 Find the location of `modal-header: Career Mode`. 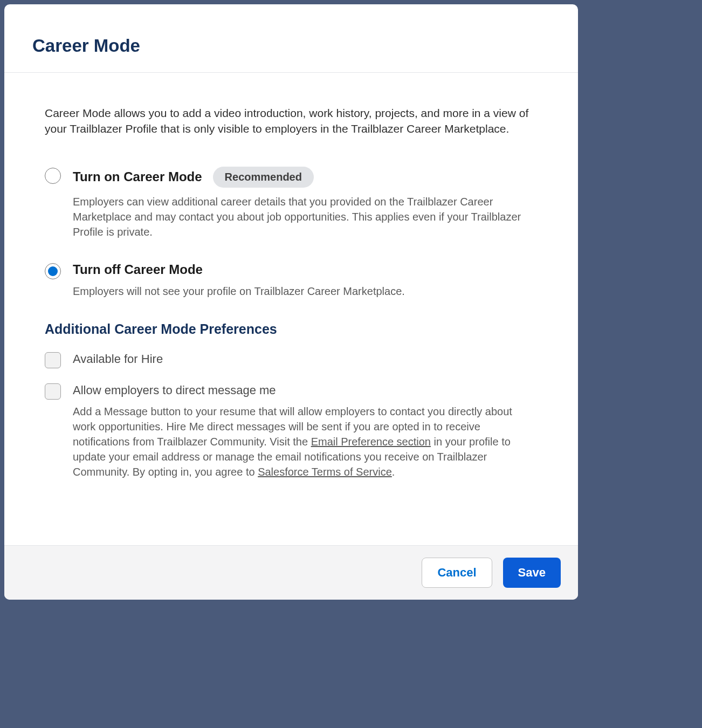

modal-header: Career Mode is located at coordinates (291, 39).